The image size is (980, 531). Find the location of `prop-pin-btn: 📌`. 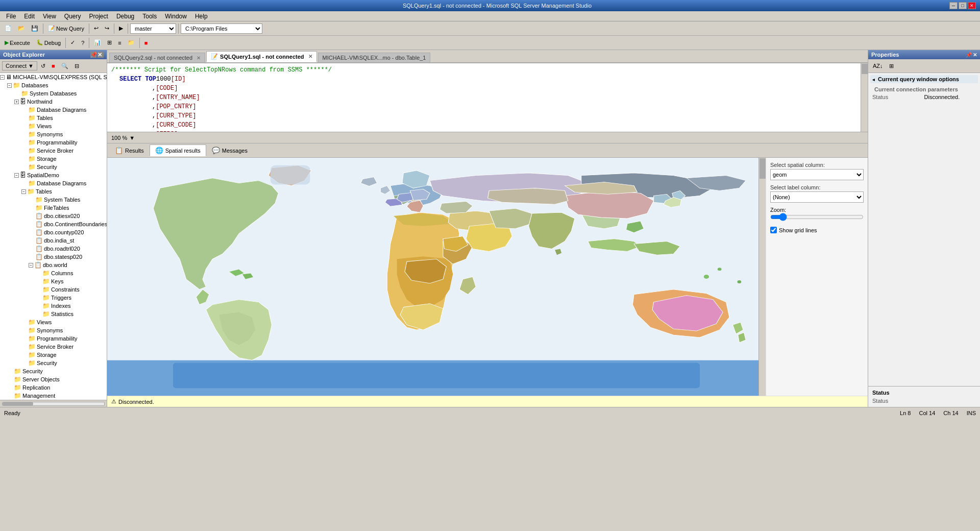

prop-pin-btn: 📌 is located at coordinates (969, 55).